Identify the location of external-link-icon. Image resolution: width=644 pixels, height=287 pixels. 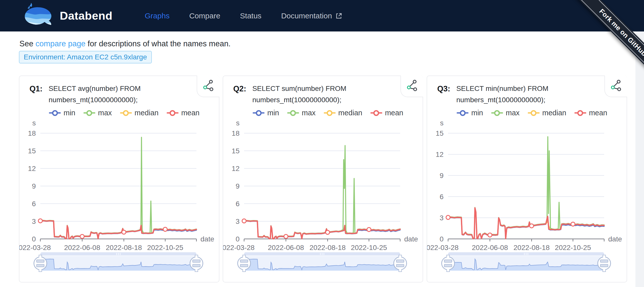
(339, 16).